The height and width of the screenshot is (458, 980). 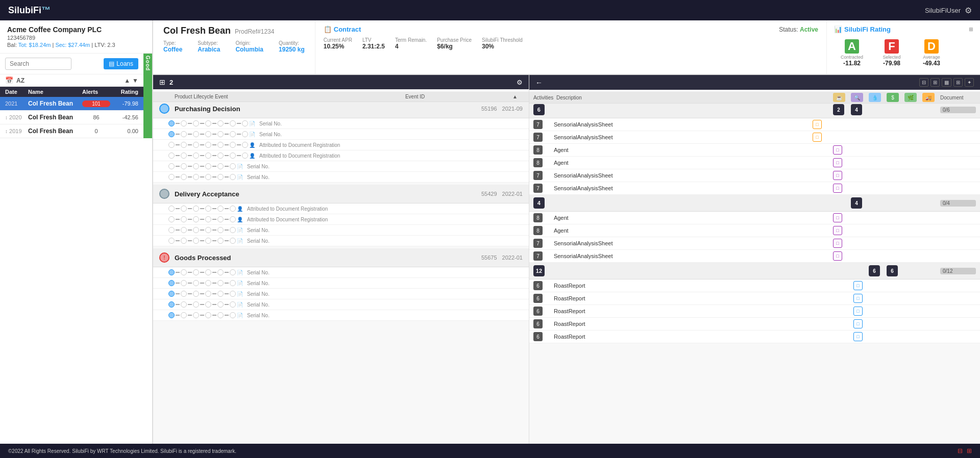 I want to click on footer-link-1: ⊟, so click(x=960, y=451).